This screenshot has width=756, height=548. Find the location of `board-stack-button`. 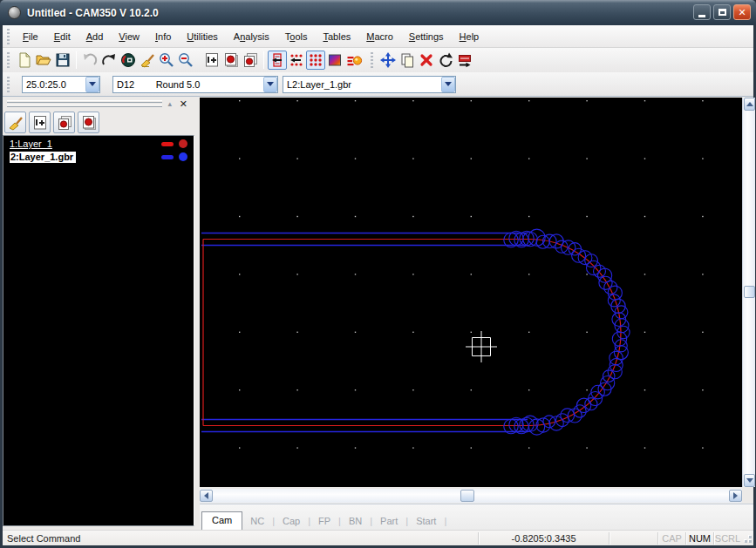

board-stack-button is located at coordinates (250, 60).